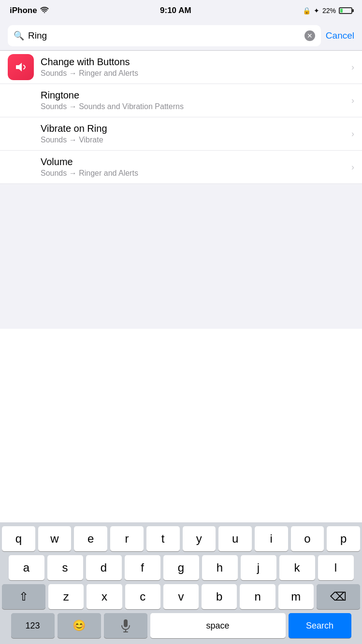 The image size is (362, 644). Describe the element at coordinates (196, 62) in the screenshot. I see `result-title: Change with Buttons` at that location.